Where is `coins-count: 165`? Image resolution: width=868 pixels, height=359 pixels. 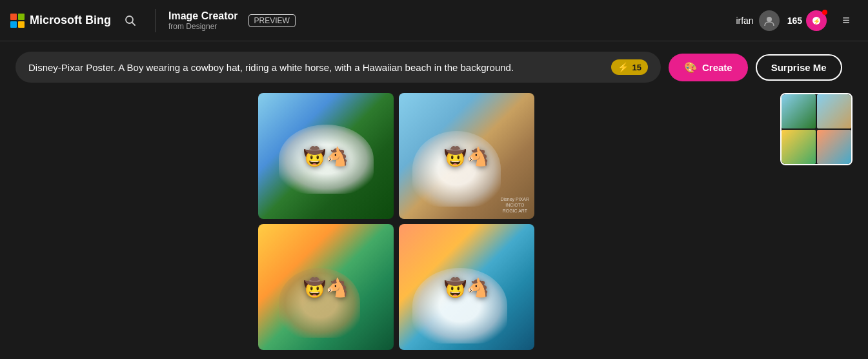
coins-count: 165 is located at coordinates (795, 21).